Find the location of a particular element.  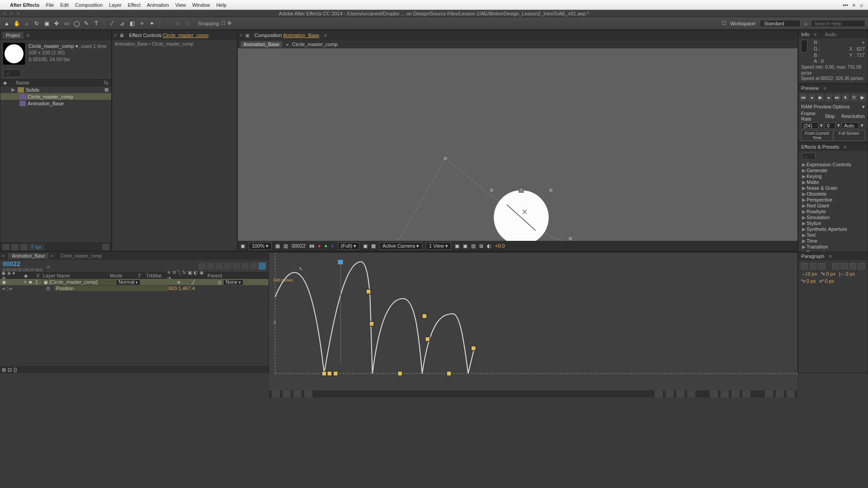

dropdown-icon: ▾ is located at coordinates (863, 107).